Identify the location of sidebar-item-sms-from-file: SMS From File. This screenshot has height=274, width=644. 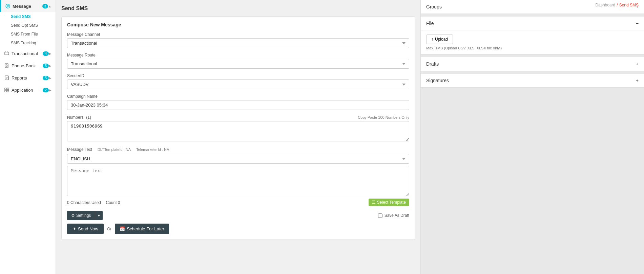
(28, 34).